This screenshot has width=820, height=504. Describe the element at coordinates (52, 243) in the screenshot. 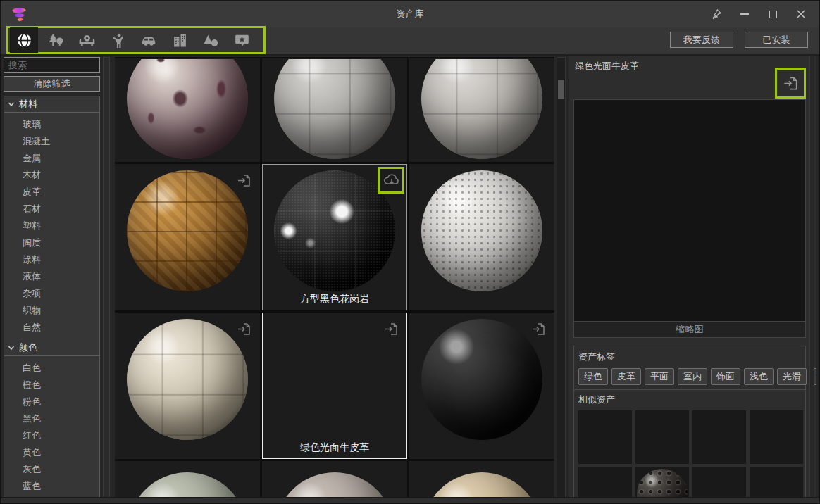

I see `filter-item: 陶质` at that location.